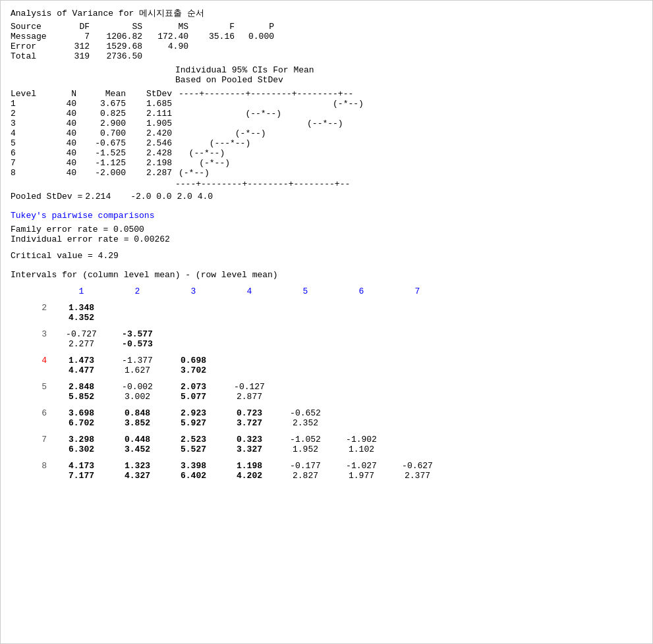 The height and width of the screenshot is (644, 653). I want to click on intervals-upper-cell-2-2: 0.698, so click(194, 361).